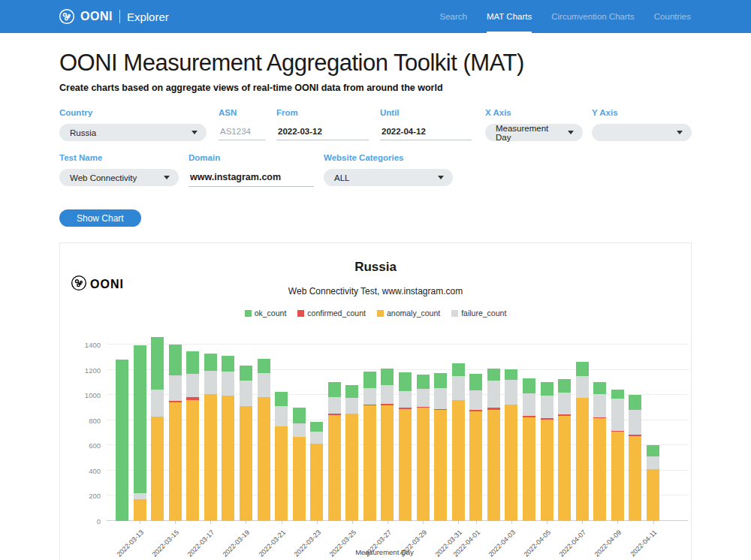 The width and height of the screenshot is (751, 560). I want to click on asn-input, so click(242, 132).